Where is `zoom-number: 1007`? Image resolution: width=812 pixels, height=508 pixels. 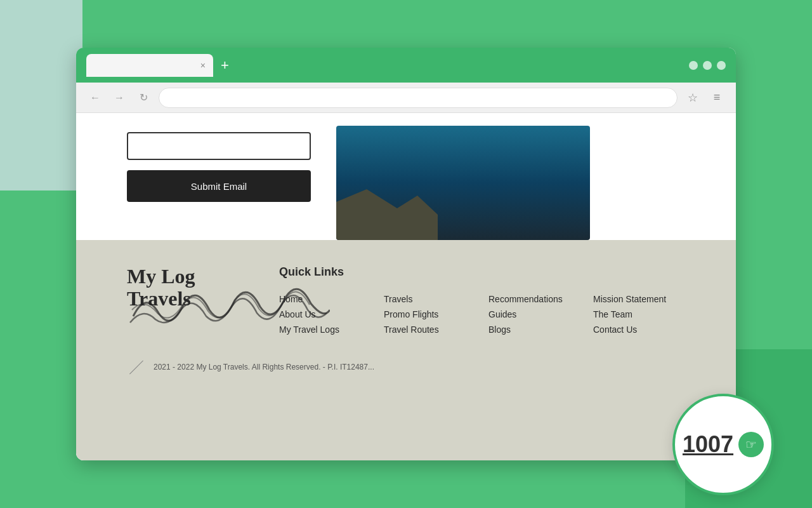 zoom-number: 1007 is located at coordinates (708, 444).